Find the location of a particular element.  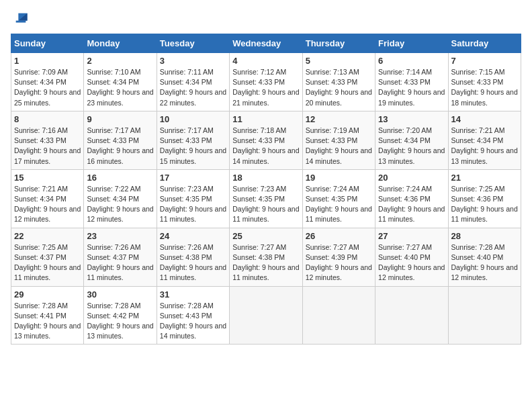

sunrise-label: Sunrise: 7:13 AM is located at coordinates (332, 72).